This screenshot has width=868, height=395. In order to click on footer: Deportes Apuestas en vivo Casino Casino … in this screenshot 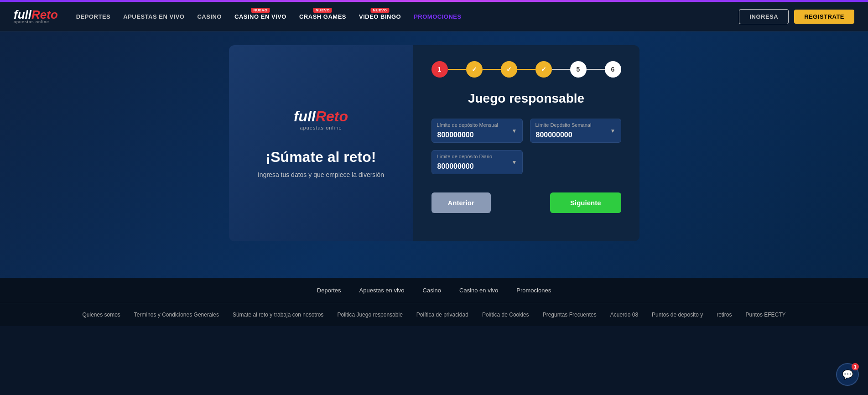, I will do `click(434, 302)`.